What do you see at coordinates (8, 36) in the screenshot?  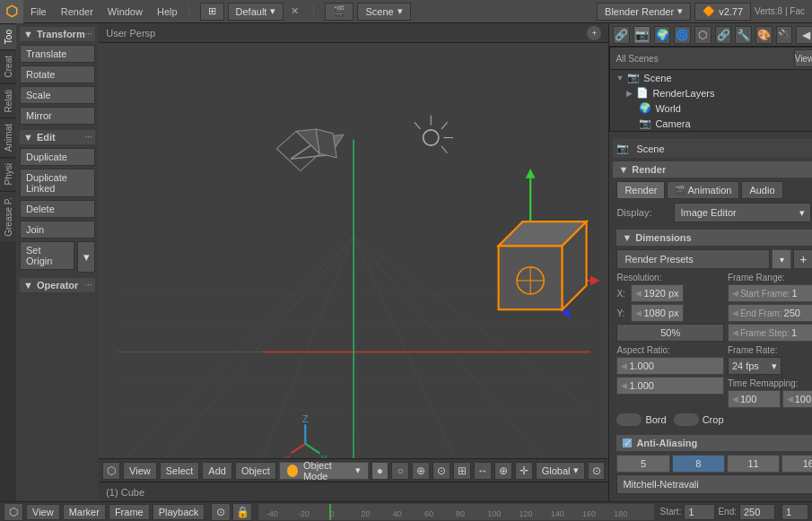 I see `tab-tools: Too` at bounding box center [8, 36].